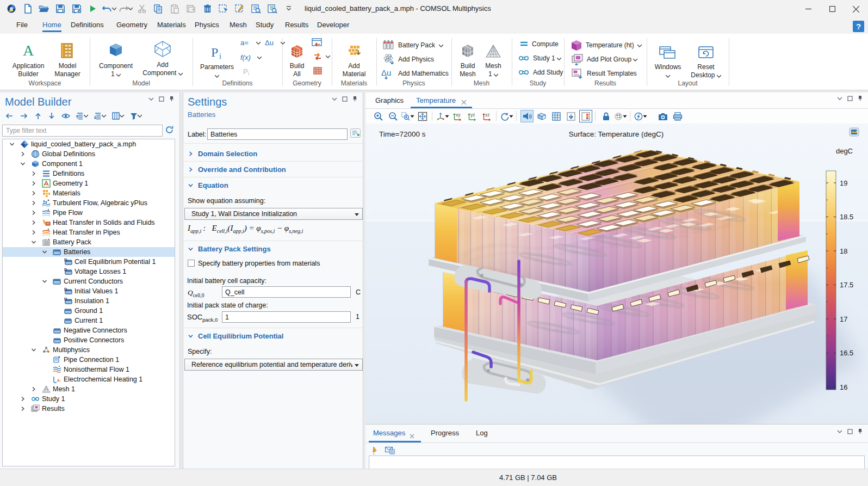 The width and height of the screenshot is (868, 486). Describe the element at coordinates (846, 353) in the screenshot. I see `svg-text: 16.5` at that location.